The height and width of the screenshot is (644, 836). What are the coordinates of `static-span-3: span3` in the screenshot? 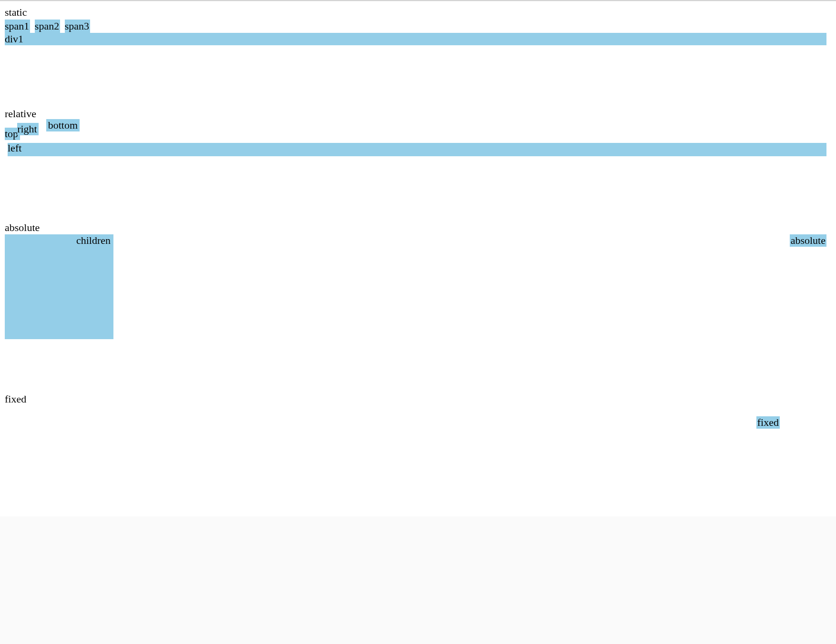 It's located at (77, 27).